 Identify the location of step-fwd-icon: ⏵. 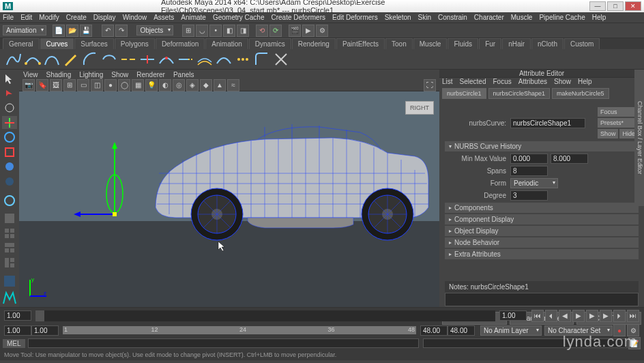
(619, 316).